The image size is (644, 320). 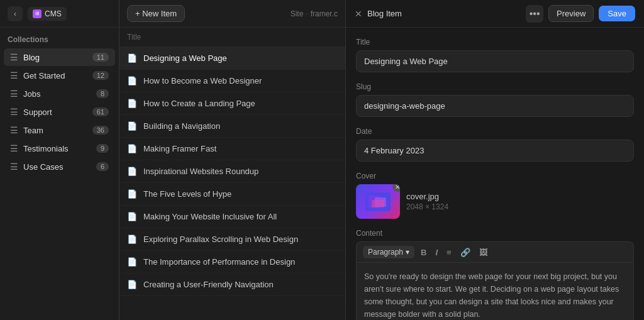 What do you see at coordinates (57, 167) in the screenshot?
I see `collection-name: Use Cases` at bounding box center [57, 167].